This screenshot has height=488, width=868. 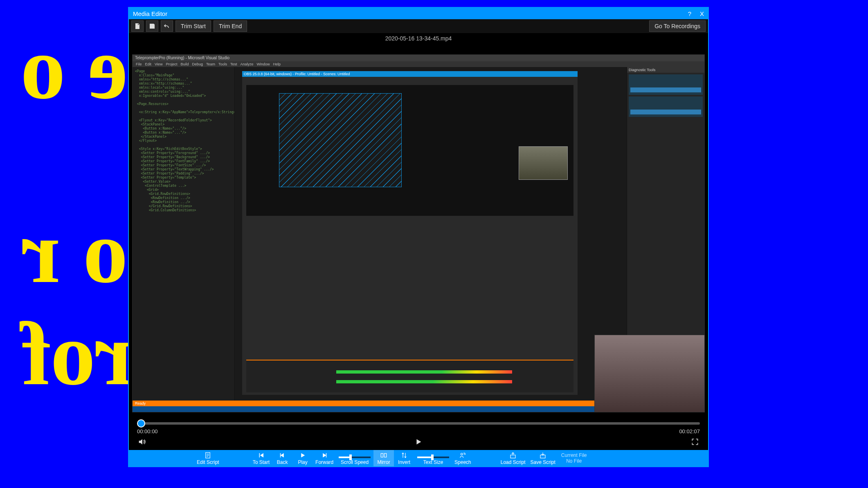 What do you see at coordinates (677, 26) in the screenshot?
I see `go-to-recordings-button: Go To Recordings` at bounding box center [677, 26].